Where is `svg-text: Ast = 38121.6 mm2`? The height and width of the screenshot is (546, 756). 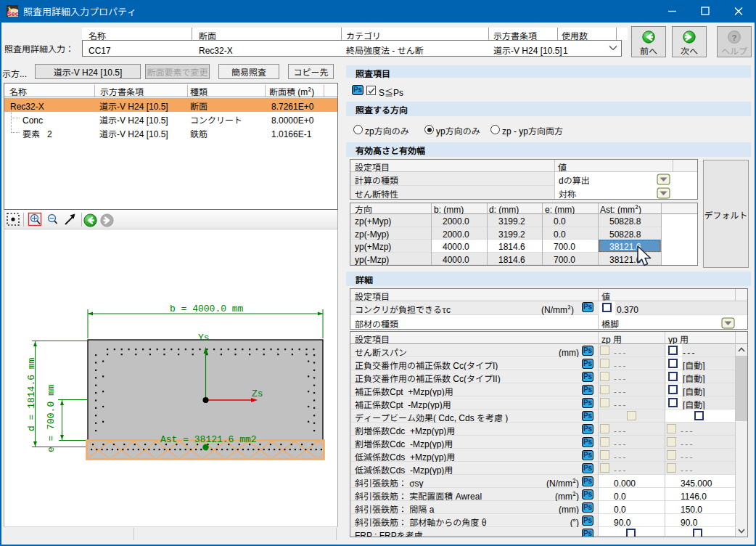 svg-text: Ast = 38121.6 mm2 is located at coordinates (209, 439).